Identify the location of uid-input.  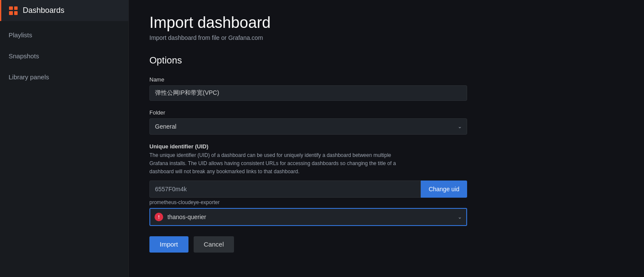
(285, 189).